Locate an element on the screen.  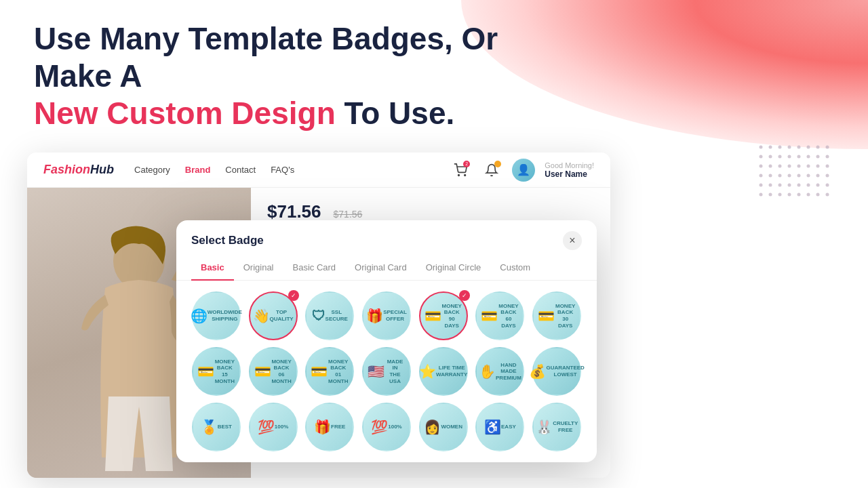
badge-item-money15m: 💳 MONEY BACK15 MONTH is located at coordinates (216, 371).